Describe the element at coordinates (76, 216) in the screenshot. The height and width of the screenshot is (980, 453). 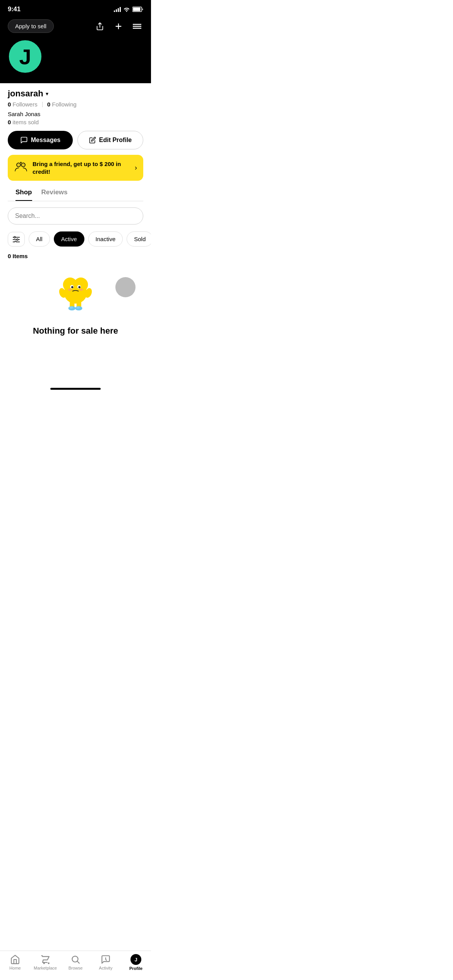
I see `search-input-wrap` at that location.